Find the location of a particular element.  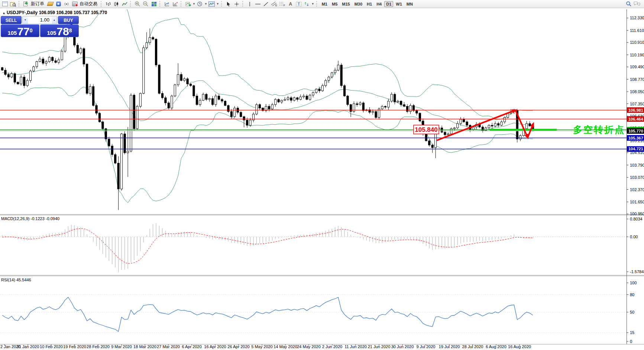

trendline-icon is located at coordinates (266, 4).